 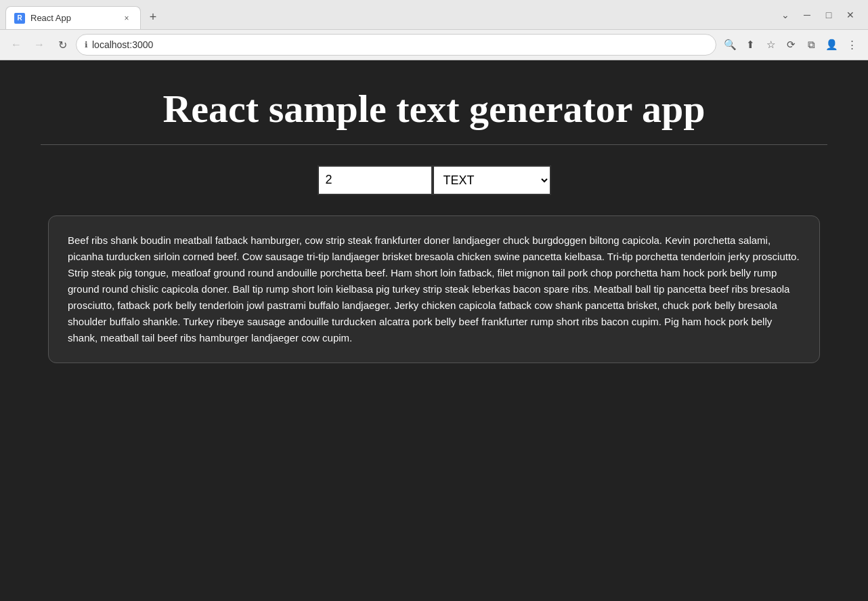 What do you see at coordinates (791, 45) in the screenshot?
I see `extension-icon: ⟳` at bounding box center [791, 45].